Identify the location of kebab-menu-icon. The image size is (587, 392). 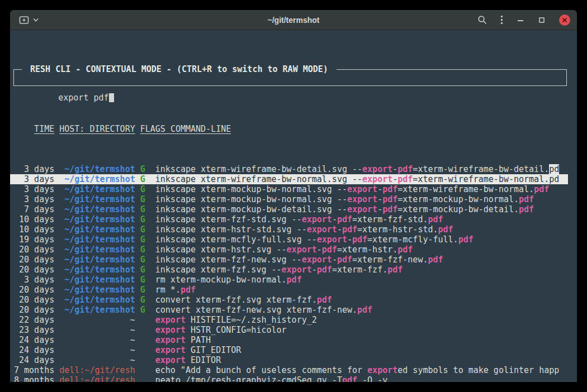
(502, 20).